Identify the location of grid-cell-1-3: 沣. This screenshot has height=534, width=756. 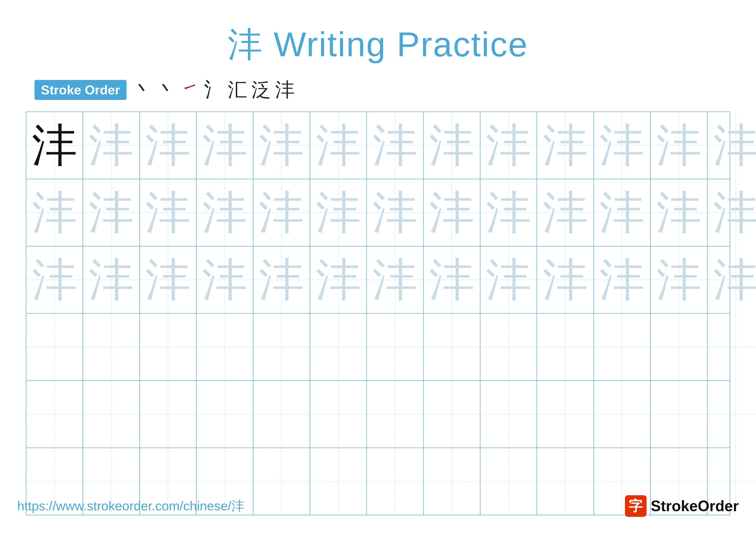
(168, 145).